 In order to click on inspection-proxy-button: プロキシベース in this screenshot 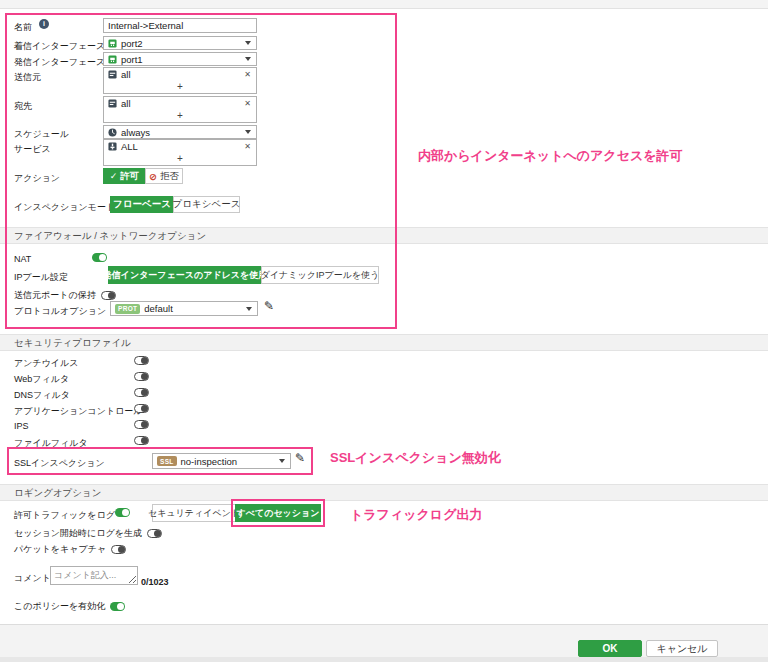, I will do `click(206, 204)`.